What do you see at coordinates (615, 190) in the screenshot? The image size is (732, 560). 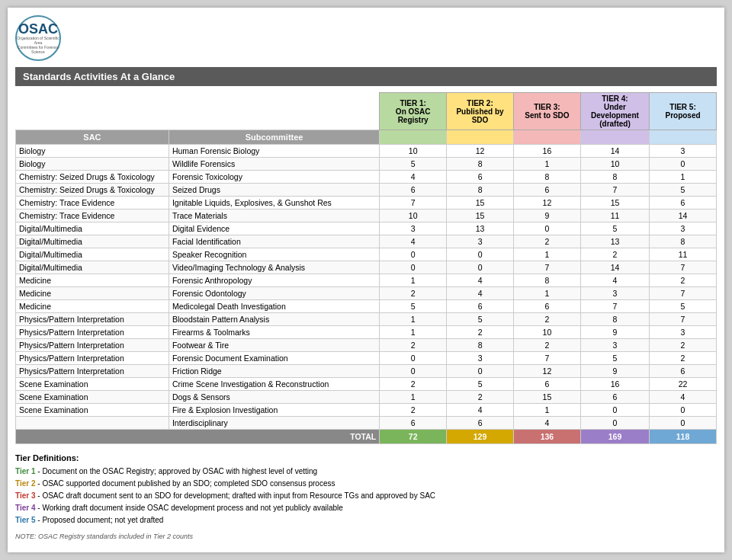 I see `tier4-cell: 7` at bounding box center [615, 190].